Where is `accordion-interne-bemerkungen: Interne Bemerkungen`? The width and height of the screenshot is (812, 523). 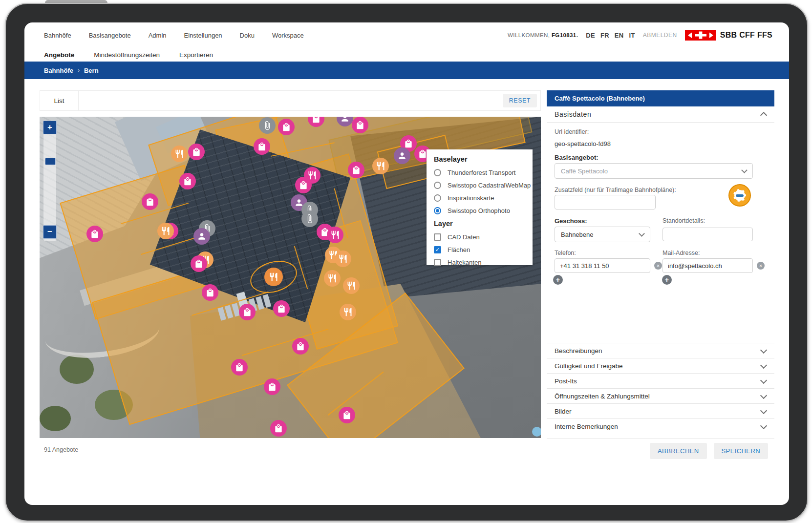 accordion-interne-bemerkungen: Interne Bemerkungen is located at coordinates (661, 426).